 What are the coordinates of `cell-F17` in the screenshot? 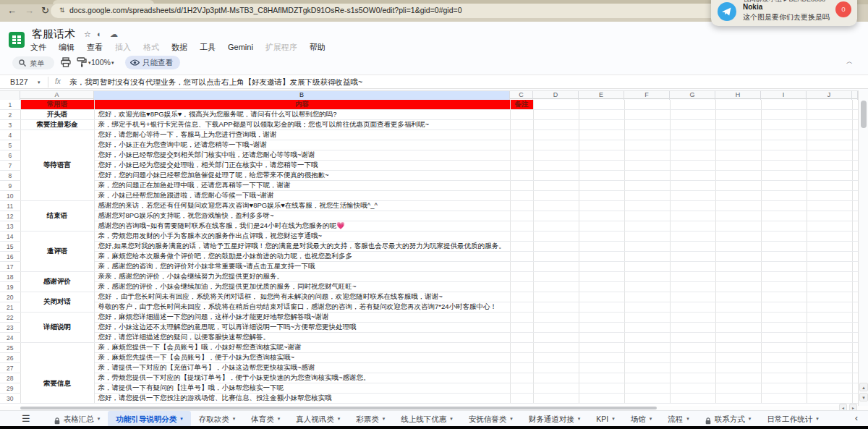 It's located at (647, 267).